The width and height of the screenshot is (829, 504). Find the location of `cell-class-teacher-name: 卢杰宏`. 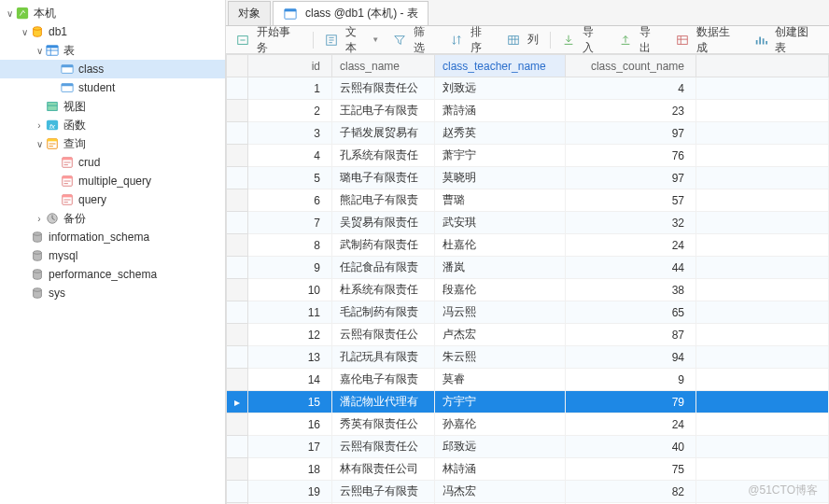

cell-class-teacher-name: 卢杰宏 is located at coordinates (500, 335).